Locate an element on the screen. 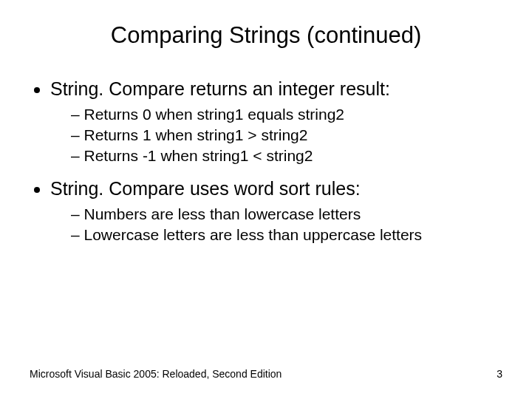  sub-bullet-list: Numbers are less than lowercase letters … is located at coordinates (276, 225).